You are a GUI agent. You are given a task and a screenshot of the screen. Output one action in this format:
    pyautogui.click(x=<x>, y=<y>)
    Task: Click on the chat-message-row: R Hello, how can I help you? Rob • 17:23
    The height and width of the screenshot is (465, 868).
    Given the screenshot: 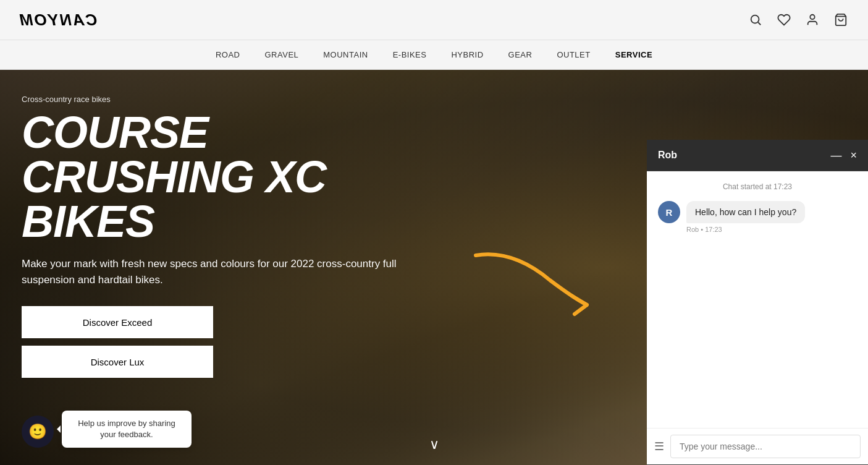 What is the action you would take?
    pyautogui.click(x=757, y=217)
    